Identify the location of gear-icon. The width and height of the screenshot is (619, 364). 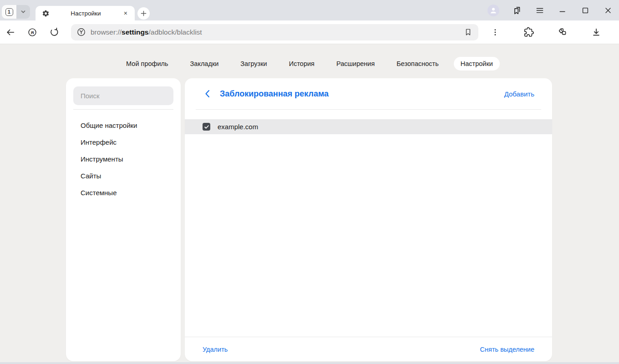
(46, 14).